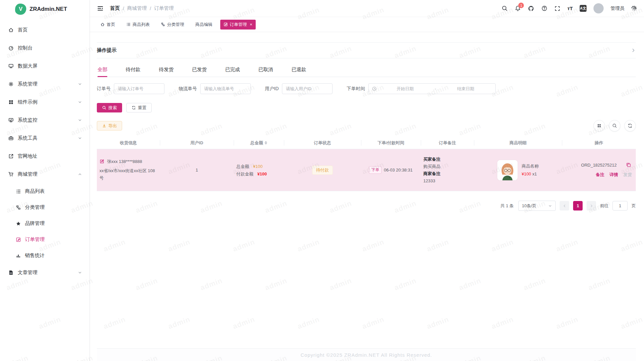 The height and width of the screenshot is (361, 644). Describe the element at coordinates (432, 89) in the screenshot. I see `date-range-picker: 开始日期 - 结束日期` at that location.